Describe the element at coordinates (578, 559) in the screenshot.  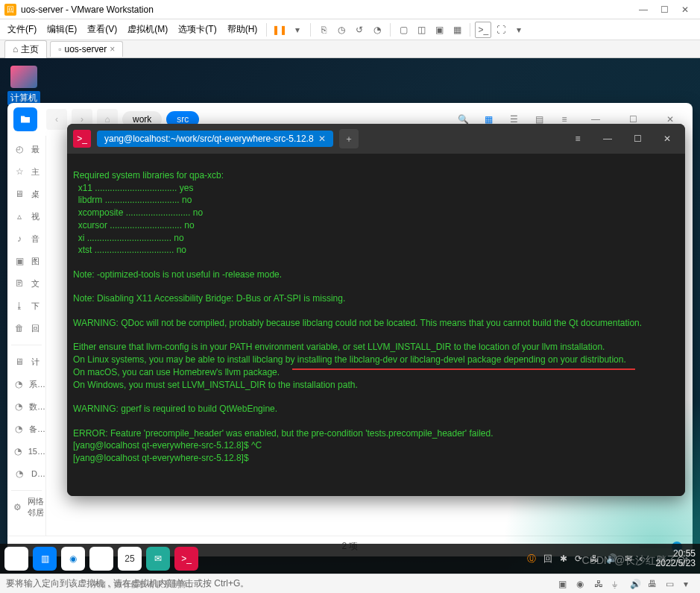
I see `tray-updates-icon: ⟳` at that location.